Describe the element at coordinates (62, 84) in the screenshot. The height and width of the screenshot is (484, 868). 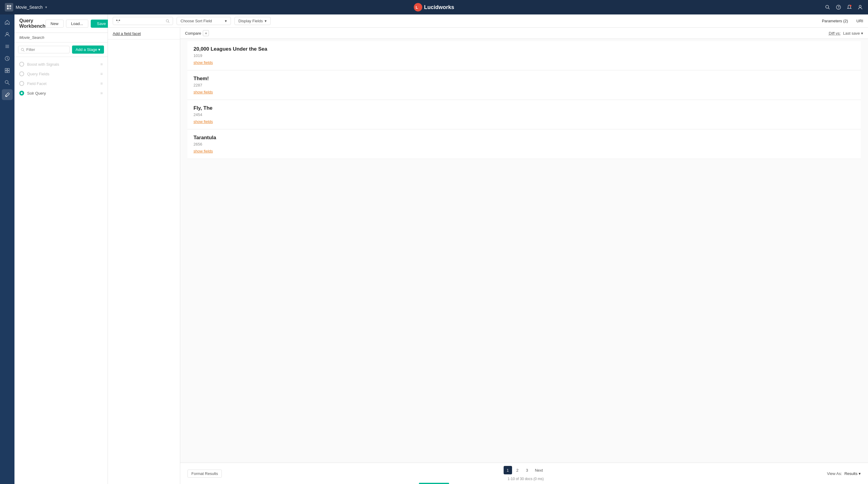
I see `stage-label-field-facet: Field Facet` at that location.